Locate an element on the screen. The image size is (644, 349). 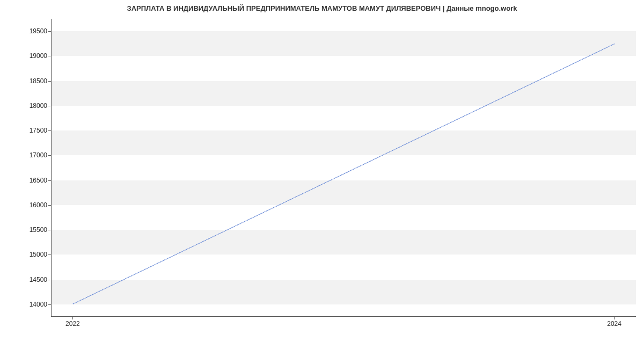
y-tick-label: 18500 is located at coordinates (26, 81).